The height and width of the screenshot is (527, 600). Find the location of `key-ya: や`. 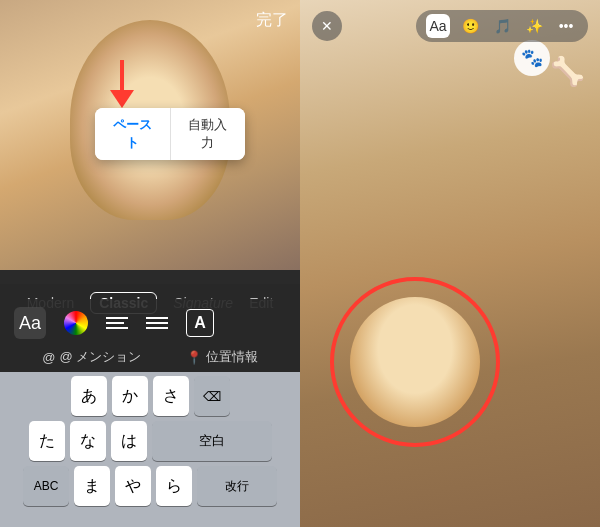

key-ya: や is located at coordinates (133, 486).